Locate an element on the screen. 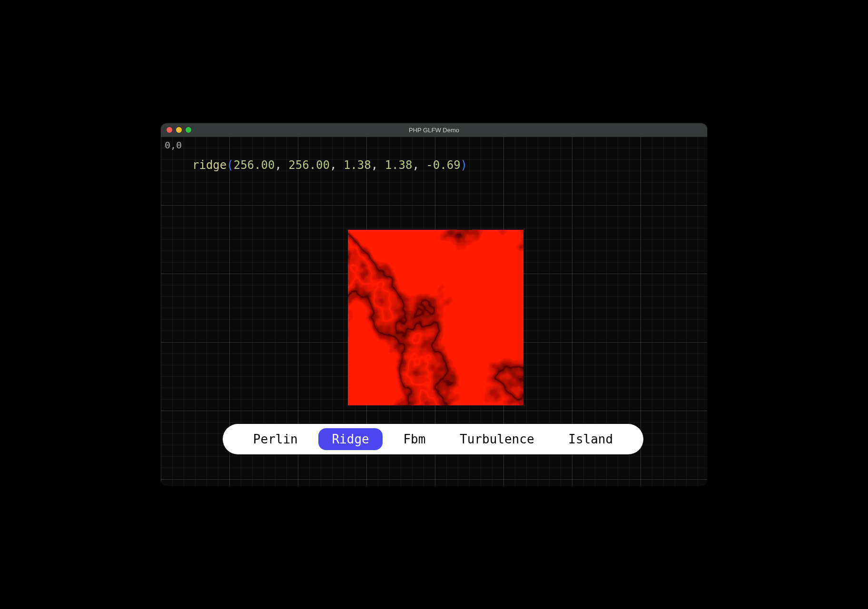 Image resolution: width=868 pixels, height=609 pixels. tab-fbm: Fbm is located at coordinates (414, 439).